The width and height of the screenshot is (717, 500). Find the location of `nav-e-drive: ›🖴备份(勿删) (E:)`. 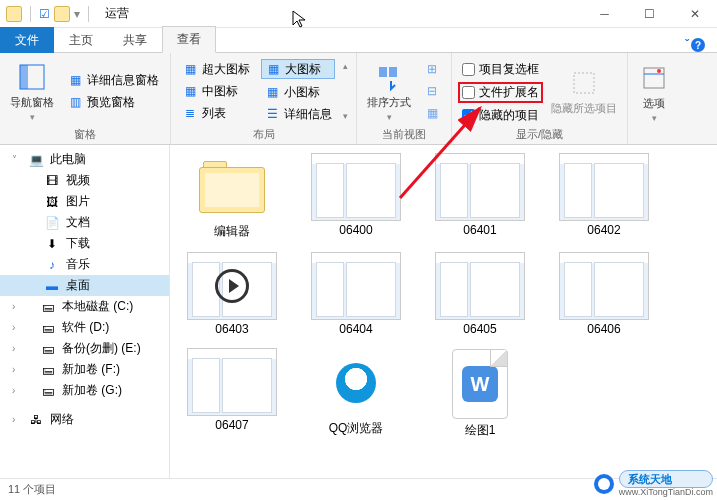

nav-e-drive: ›🖴备份(勿删) (E:) is located at coordinates (84, 348).